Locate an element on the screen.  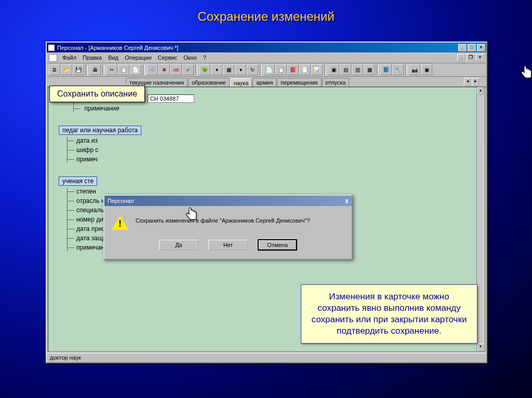
save-dialog: Персонал х Сохранить изменения в файле "… is located at coordinates (228, 227).